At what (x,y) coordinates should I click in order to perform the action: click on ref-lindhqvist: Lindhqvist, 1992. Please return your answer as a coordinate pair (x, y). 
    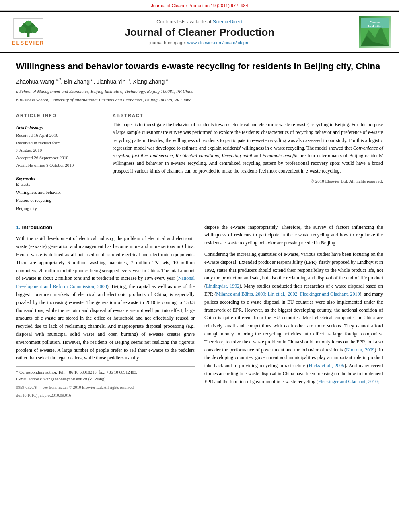
    Looking at the image, I should click on (223, 286).